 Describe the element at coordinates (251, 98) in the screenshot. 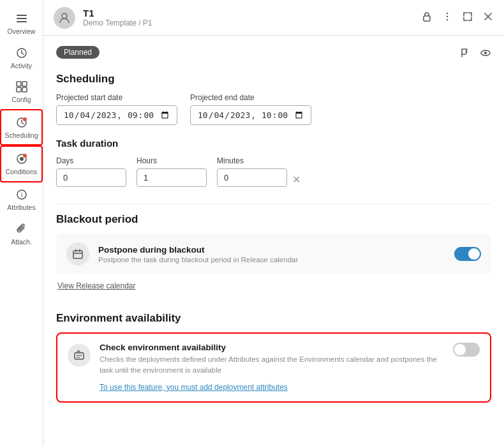

I see `projected-end-label: Projected end date` at that location.